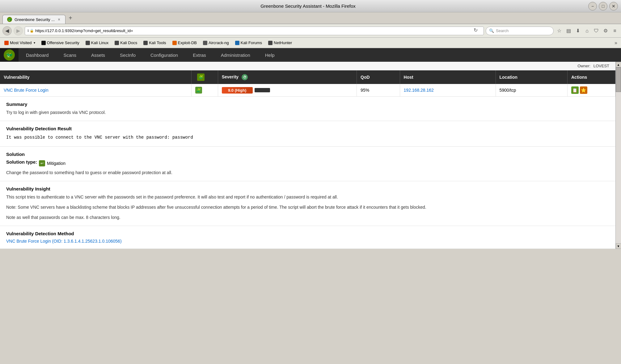 The image size is (621, 364). What do you see at coordinates (619, 155) in the screenshot?
I see `scroll-track` at bounding box center [619, 155].